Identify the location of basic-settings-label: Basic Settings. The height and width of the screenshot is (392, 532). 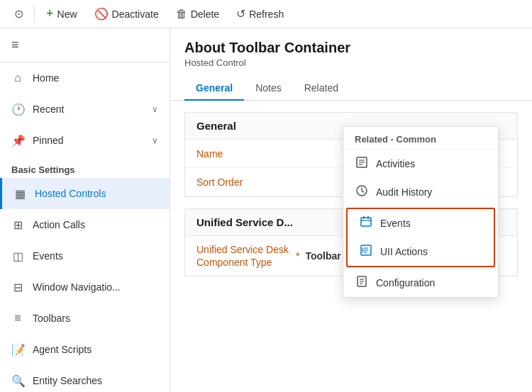
(85, 167).